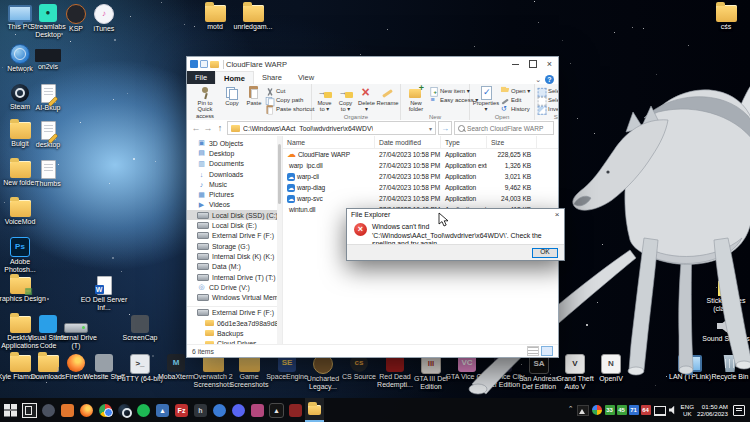 This screenshot has height=422, width=750. Describe the element at coordinates (308, 128) in the screenshot. I see `address-path: C:\Windows\AAct_Tool\wdvdriver\x64WDV\` at that location.